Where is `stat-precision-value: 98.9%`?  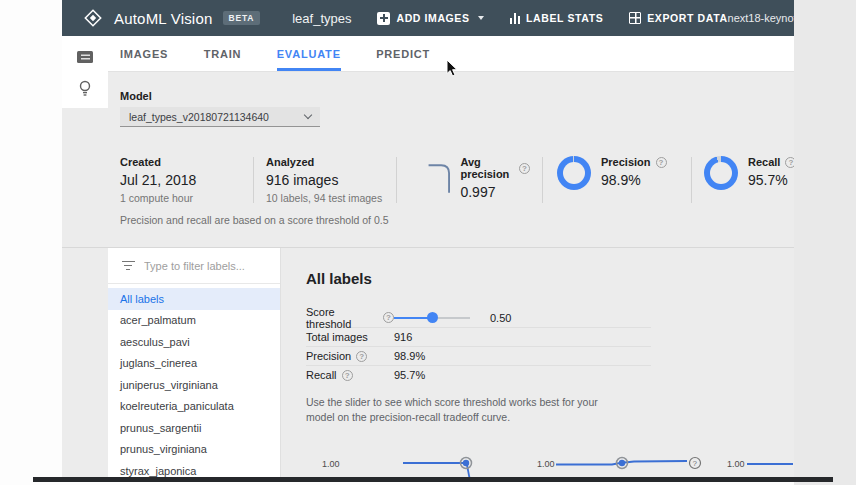 stat-precision-value: 98.9% is located at coordinates (634, 180).